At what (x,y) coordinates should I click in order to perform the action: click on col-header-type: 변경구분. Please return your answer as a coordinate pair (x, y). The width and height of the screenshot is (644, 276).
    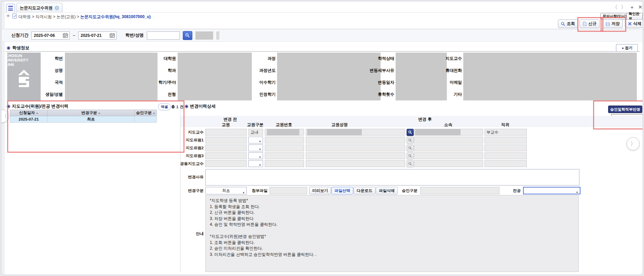
    Looking at the image, I should click on (91, 113).